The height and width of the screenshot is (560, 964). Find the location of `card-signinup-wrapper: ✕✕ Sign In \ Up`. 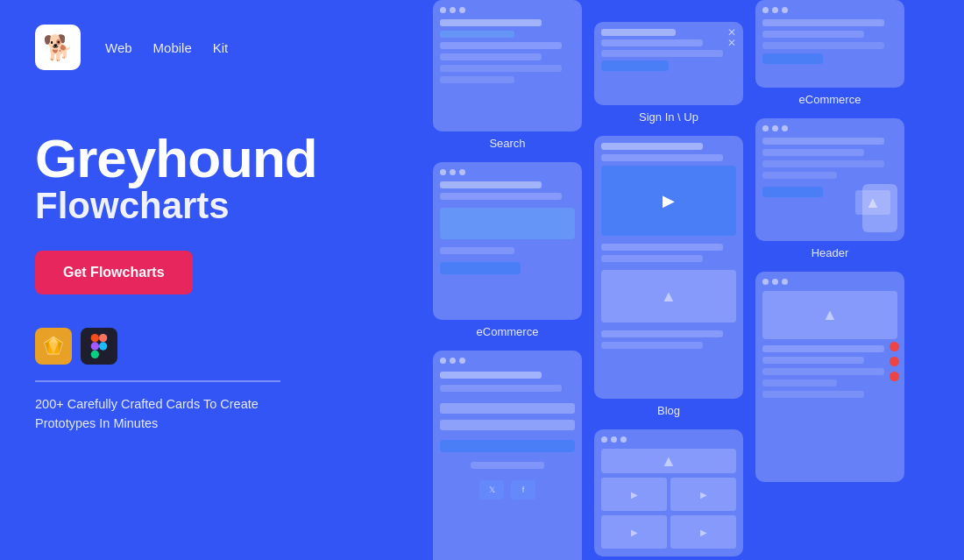

card-signinup-wrapper: ✕✕ Sign In \ Up is located at coordinates (669, 73).